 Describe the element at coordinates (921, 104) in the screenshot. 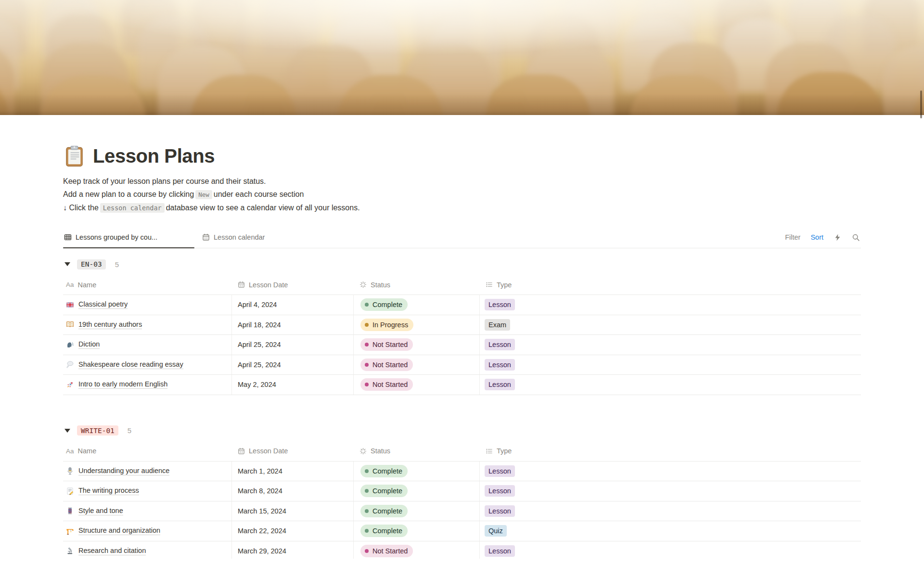

I see `scrollbar-thumb` at that location.